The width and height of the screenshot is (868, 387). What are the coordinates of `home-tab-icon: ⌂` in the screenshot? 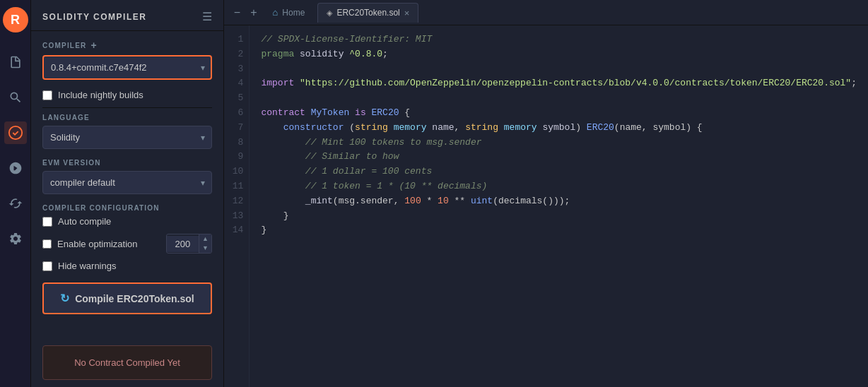 It's located at (276, 13).